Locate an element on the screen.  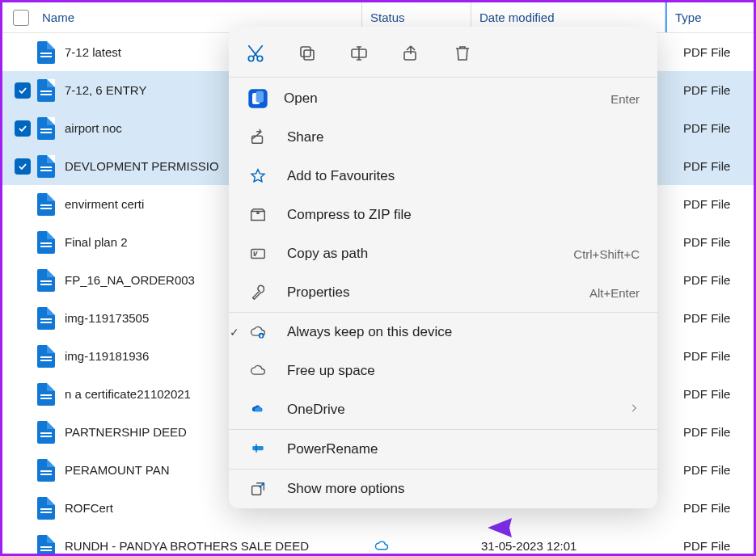
menu-open-label: Open is located at coordinates (301, 99).